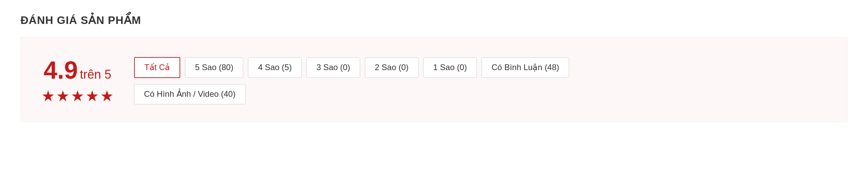  What do you see at coordinates (77, 70) in the screenshot?
I see `rating-top-row: 4.9 trên 5` at bounding box center [77, 70].